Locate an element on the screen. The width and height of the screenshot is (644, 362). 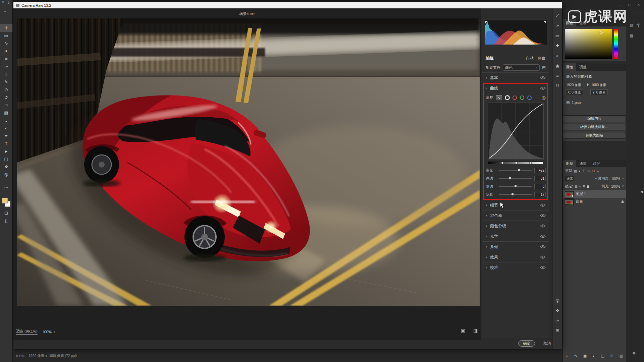
cr-section-row: ›效果 is located at coordinates (516, 257).